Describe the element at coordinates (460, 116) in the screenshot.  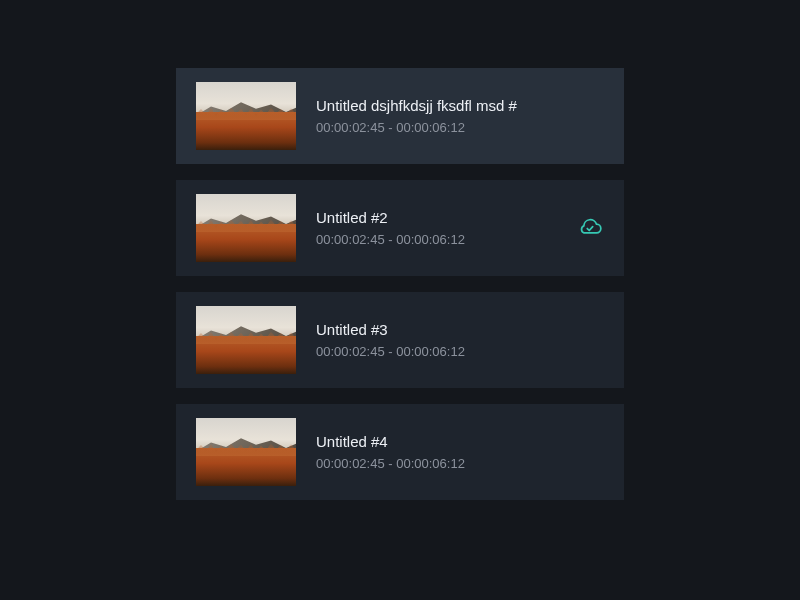
I see `clip-text-block: Untitled dsjhfkdsjj fksdfl msd # 00:00:0…` at that location.